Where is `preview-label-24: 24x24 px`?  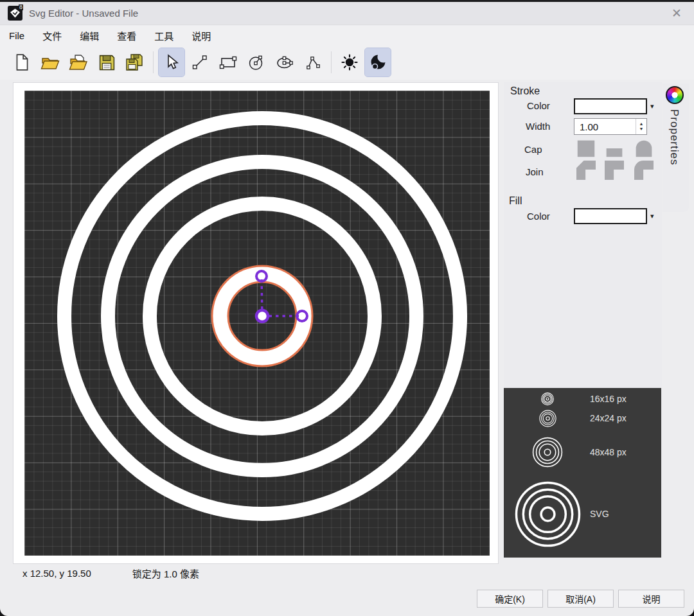 preview-label-24: 24x24 px is located at coordinates (608, 418).